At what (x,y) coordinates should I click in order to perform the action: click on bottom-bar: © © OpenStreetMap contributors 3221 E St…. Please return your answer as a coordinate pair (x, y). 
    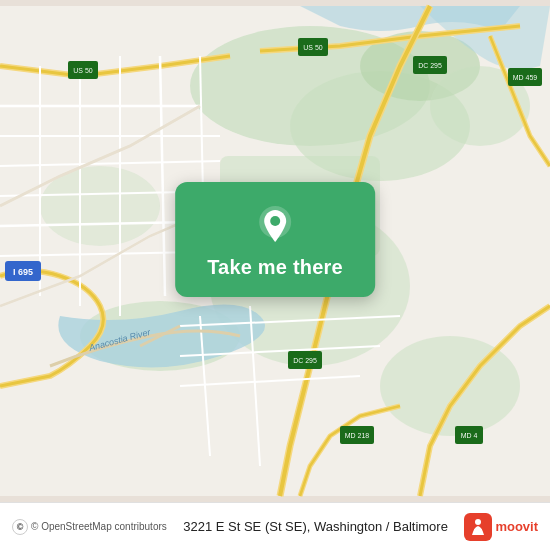
    Looking at the image, I should click on (275, 526).